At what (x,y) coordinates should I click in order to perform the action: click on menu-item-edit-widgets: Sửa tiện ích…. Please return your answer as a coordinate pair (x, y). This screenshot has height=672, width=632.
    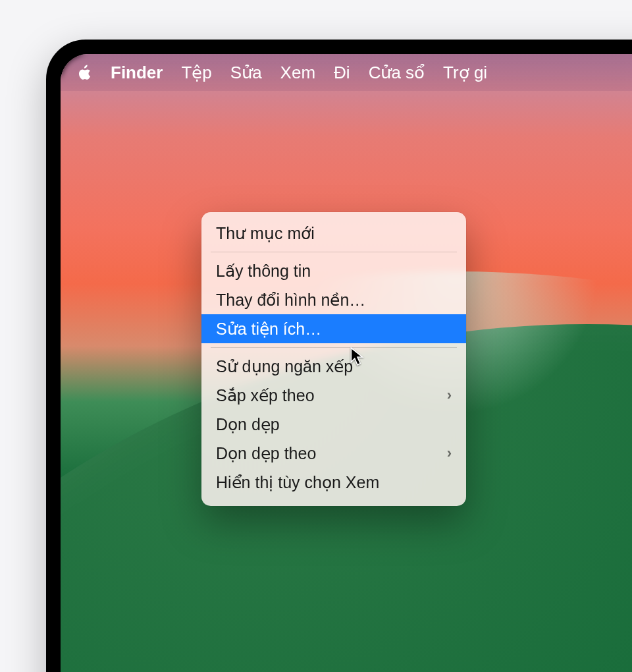
    Looking at the image, I should click on (334, 329).